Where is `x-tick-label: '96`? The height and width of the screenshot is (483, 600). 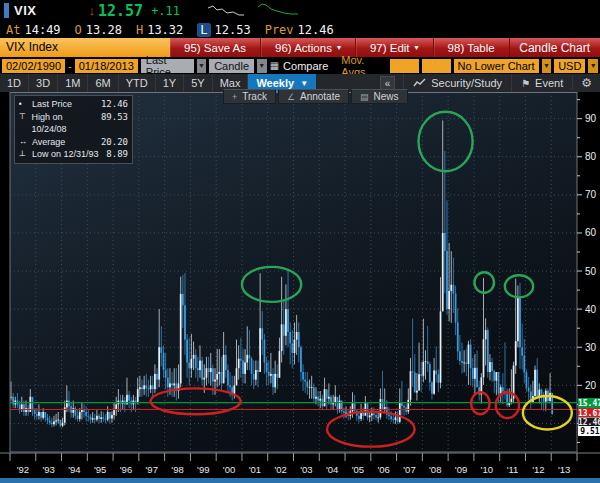
x-tick-label: '96 is located at coordinates (126, 470).